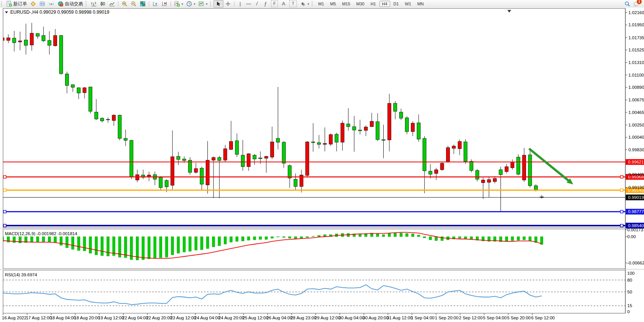 The width and height of the screenshot is (644, 322). Describe the element at coordinates (112, 4) in the screenshot. I see `line-chart-icon` at that location.